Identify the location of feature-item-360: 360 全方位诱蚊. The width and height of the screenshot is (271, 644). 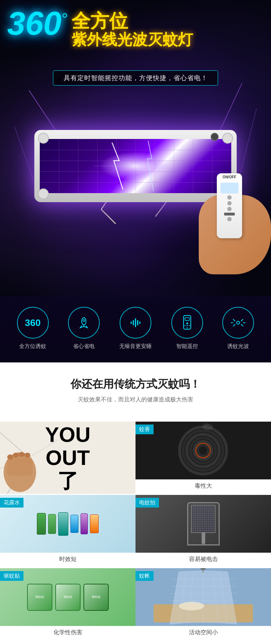
(33, 328).